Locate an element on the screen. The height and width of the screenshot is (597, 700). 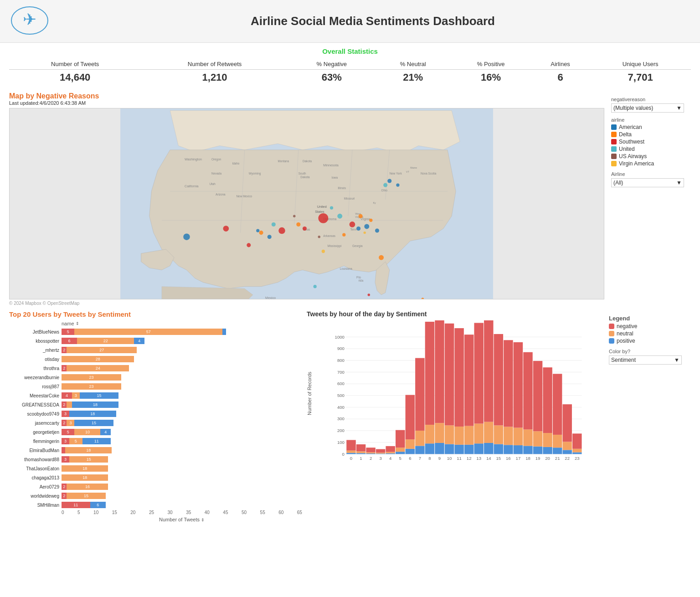
bar-row: ThatJasonEaton18 is located at coordinates (156, 468).